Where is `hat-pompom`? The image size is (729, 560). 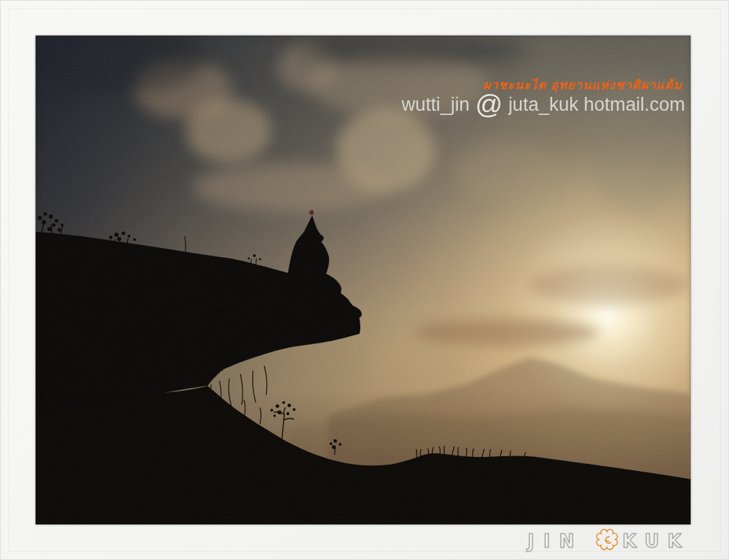
hat-pompom is located at coordinates (312, 212).